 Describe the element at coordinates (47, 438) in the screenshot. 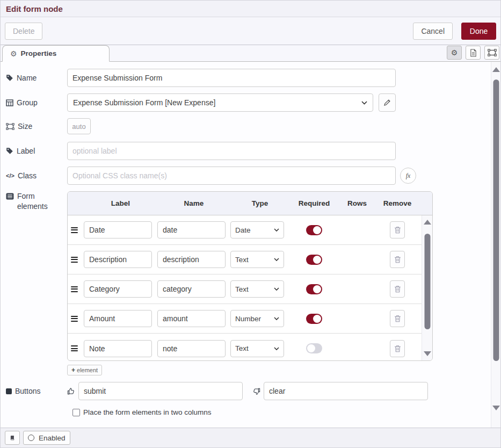

I see `enabled-toggle-button: Enabled` at that location.